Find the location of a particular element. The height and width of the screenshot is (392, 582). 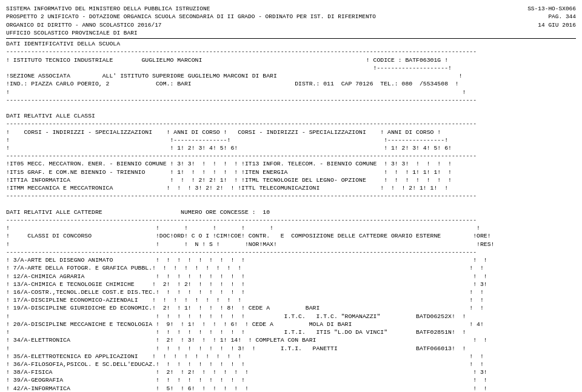

header: SISTEMA INFORMATIVO DEL MINISTERO DELLA … is located at coordinates (291, 21).